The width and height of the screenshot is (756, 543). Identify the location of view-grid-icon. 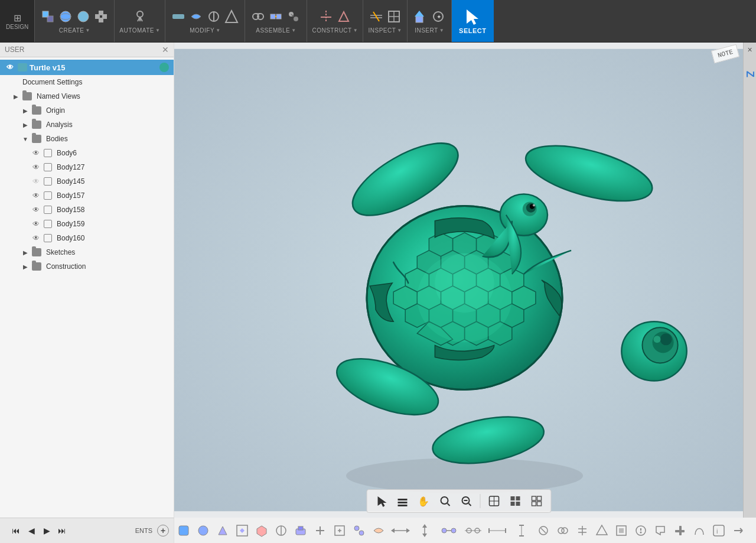
(402, 501).